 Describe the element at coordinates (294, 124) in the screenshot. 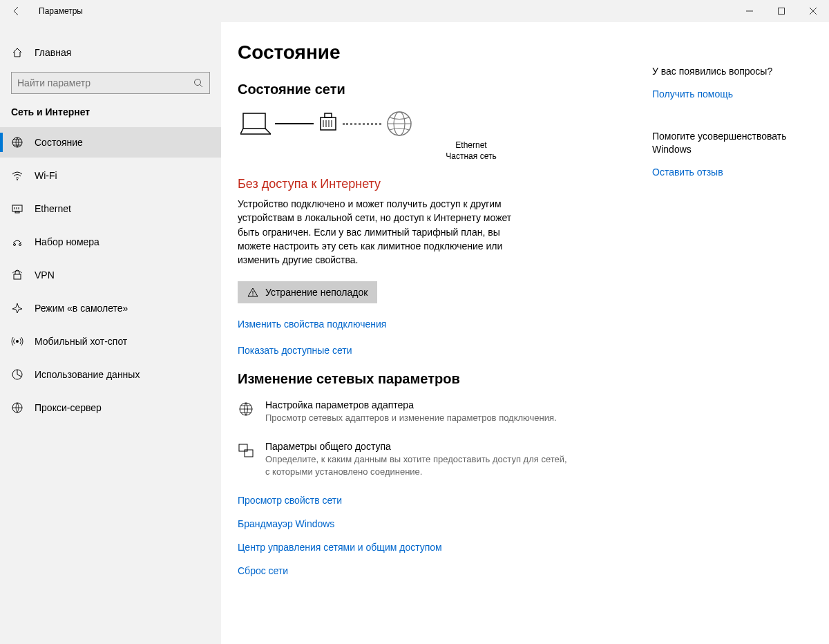

I see `connection-line-solid` at that location.